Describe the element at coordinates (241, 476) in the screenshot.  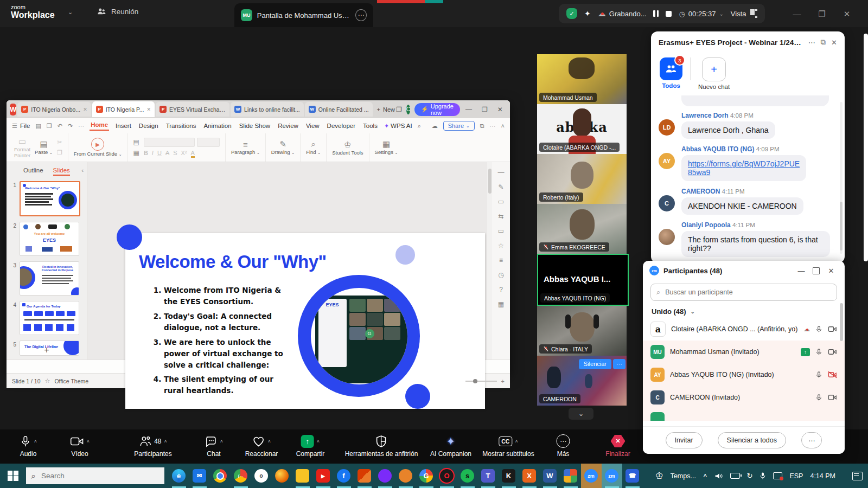
I see `chrome-profile-icon: (...` at that location.